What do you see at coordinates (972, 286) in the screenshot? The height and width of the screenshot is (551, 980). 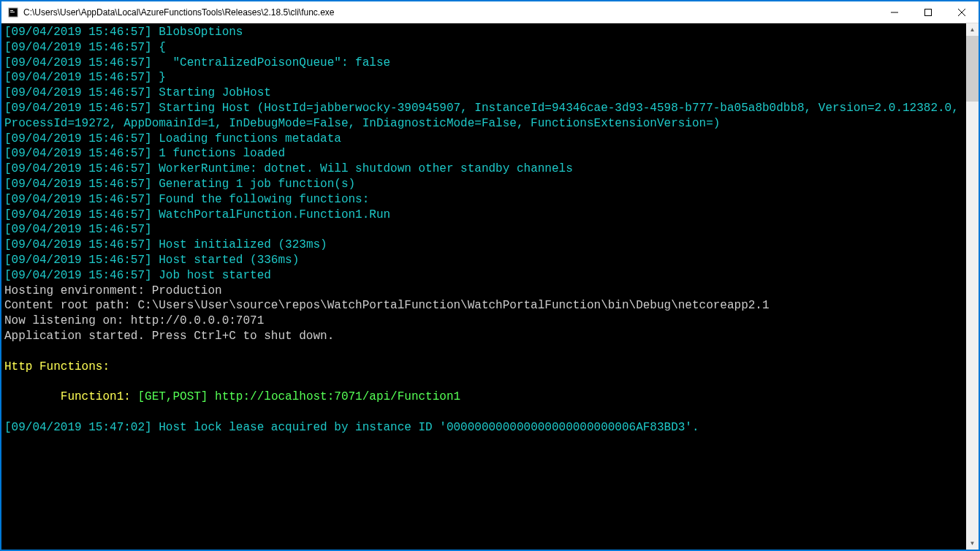 I see `scroll-track` at bounding box center [972, 286].